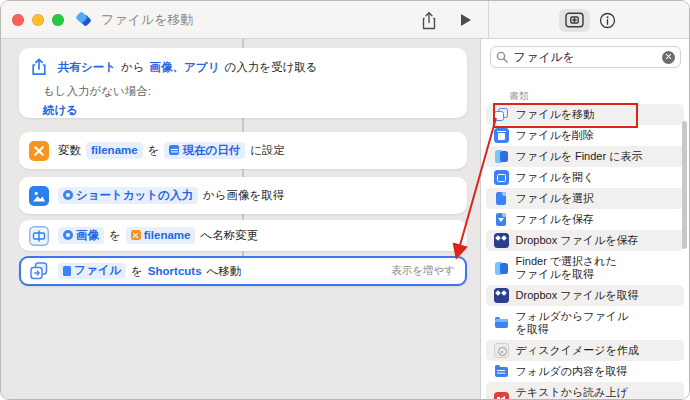 The image size is (690, 400). I want to click on sidebar-action-label: Dropbox ファイルを取得, so click(578, 296).